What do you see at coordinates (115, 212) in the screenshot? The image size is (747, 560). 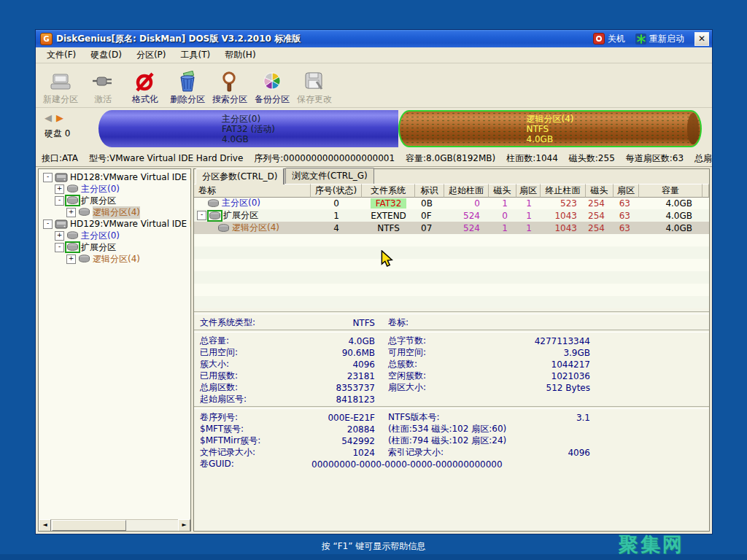 I see `tree-item-3: +逻辑分区(4)` at bounding box center [115, 212].